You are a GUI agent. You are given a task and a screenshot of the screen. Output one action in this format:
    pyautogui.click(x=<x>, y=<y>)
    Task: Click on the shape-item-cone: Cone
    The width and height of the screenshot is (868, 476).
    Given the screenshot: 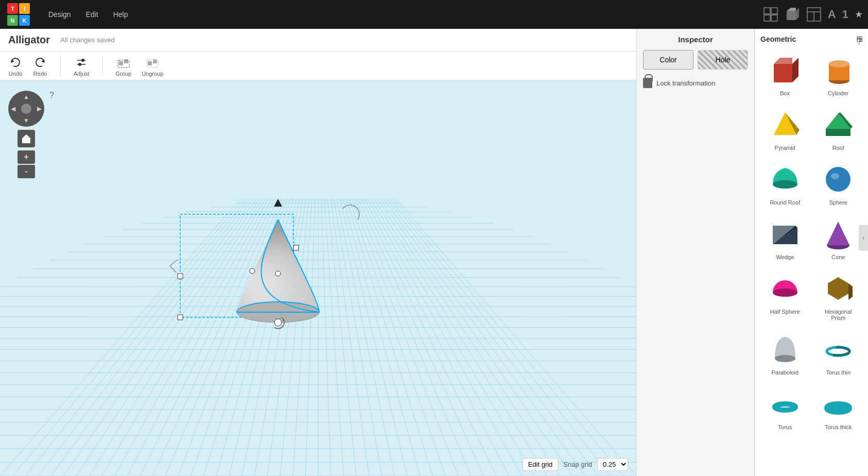 What is the action you would take?
    pyautogui.click(x=839, y=238)
    